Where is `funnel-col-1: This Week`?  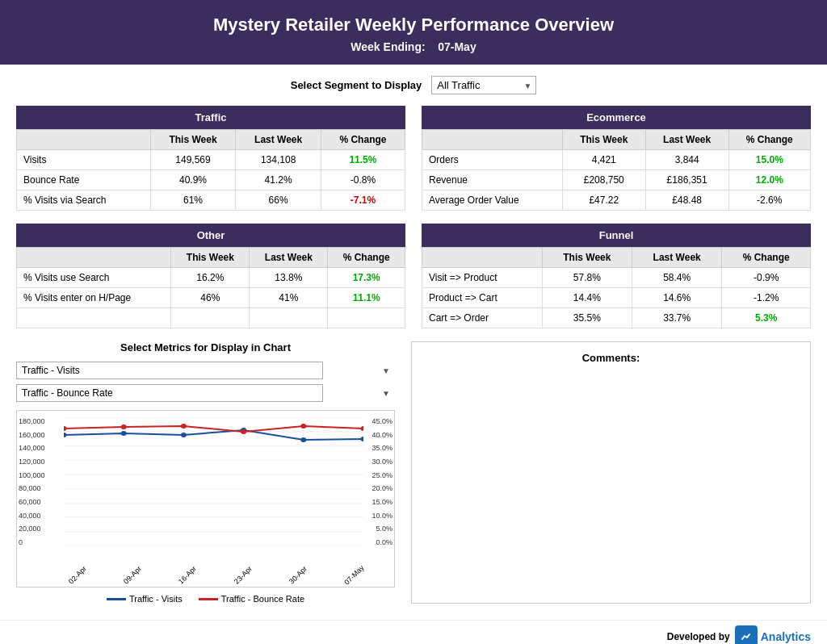 funnel-col-1: This Week is located at coordinates (586, 258).